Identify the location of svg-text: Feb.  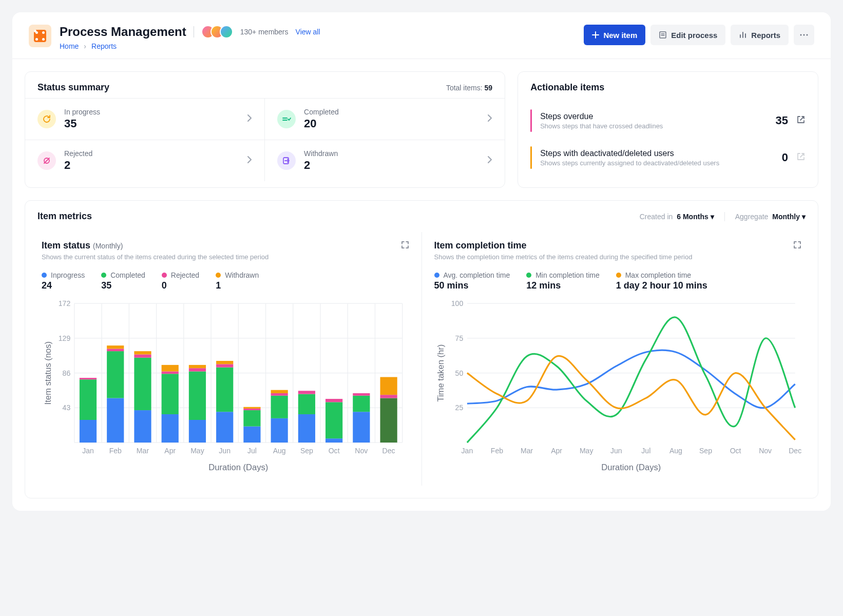
(116, 451).